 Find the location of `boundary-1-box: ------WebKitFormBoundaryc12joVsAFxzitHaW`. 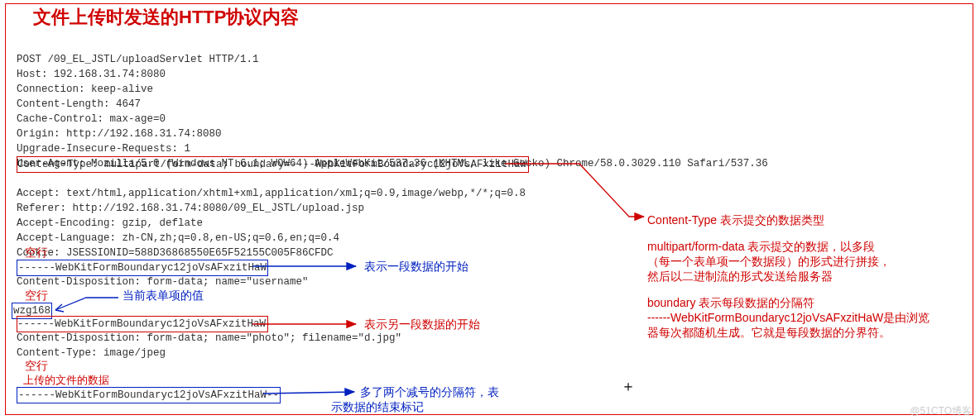

boundary-1-box: ------WebKitFormBoundaryc12joVsAFxzitHaW is located at coordinates (142, 268).